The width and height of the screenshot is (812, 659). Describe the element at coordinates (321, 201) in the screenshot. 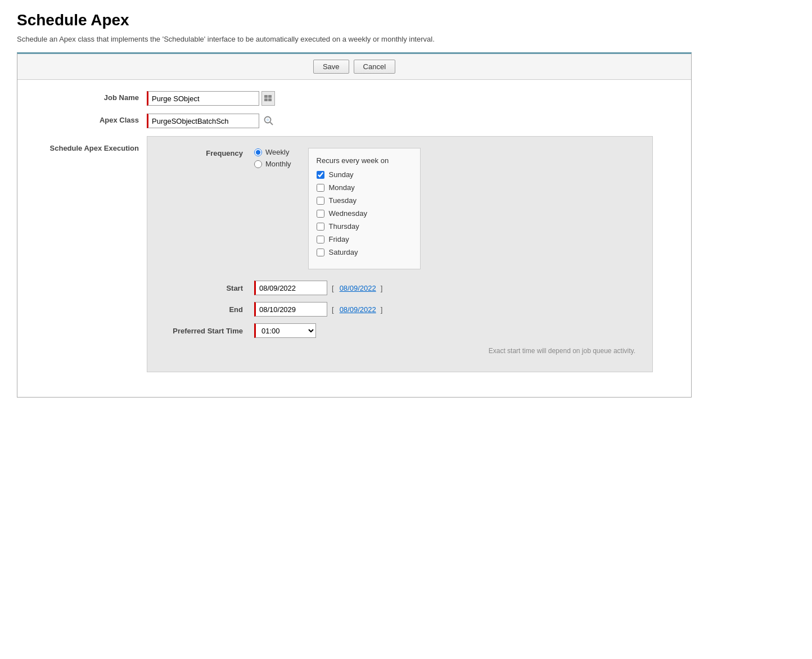

I see `tuesday-checkbox` at that location.